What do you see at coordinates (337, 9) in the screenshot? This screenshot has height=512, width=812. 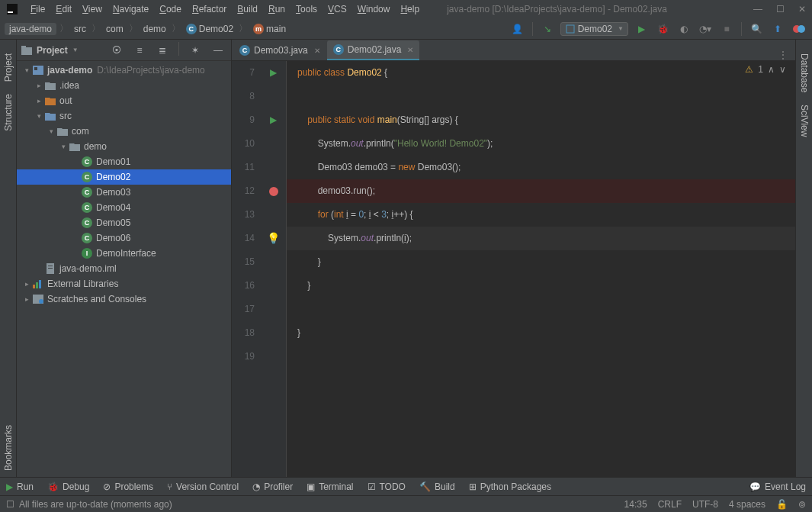 I see `menu-vcs: VCS` at bounding box center [337, 9].